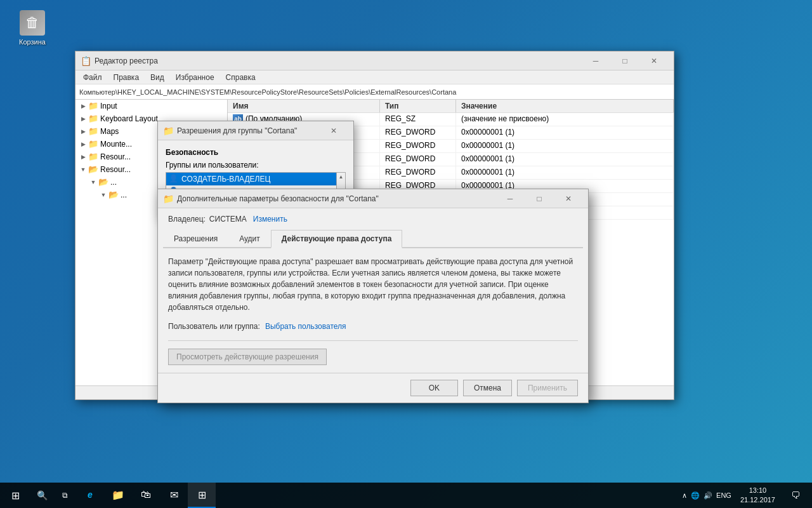  What do you see at coordinates (334, 131) in the screenshot?
I see `security-window-controls: ✕` at bounding box center [334, 131].